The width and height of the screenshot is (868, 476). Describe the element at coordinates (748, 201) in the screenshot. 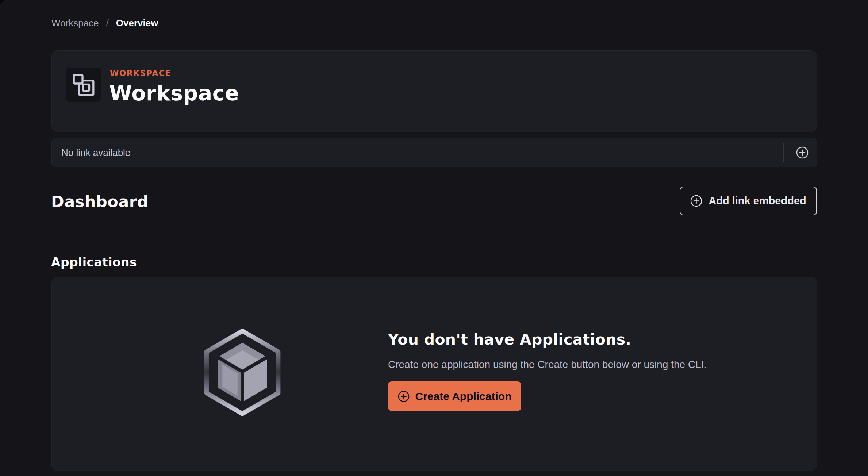

I see `add-link-embedded-button: Add link embedded` at that location.